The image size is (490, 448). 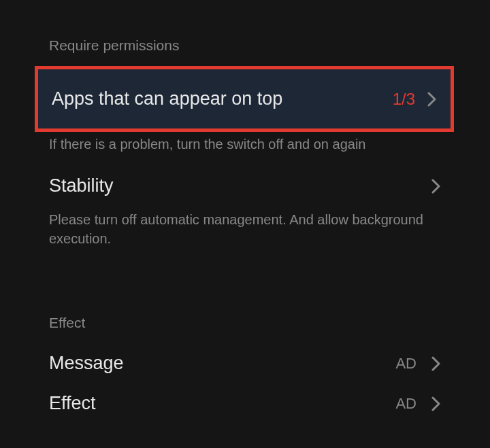 What do you see at coordinates (222, 99) in the screenshot?
I see `item-title: Apps that can appear on top` at bounding box center [222, 99].